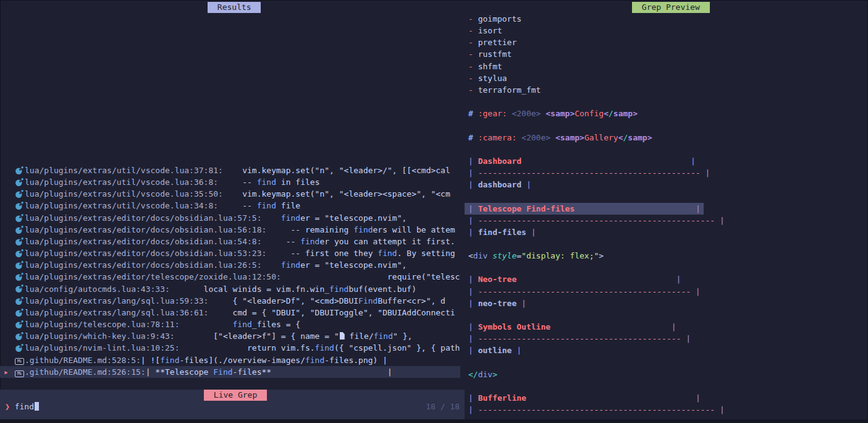 The height and width of the screenshot is (423, 868). Describe the element at coordinates (230, 194) in the screenshot. I see `result-row: lua/plugins/extras/util/vscode.lua:35:50…` at that location.